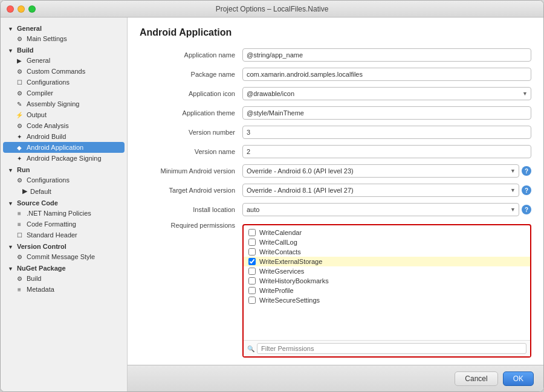 The height and width of the screenshot is (392, 544). I want to click on sidebar-item-net-naming-label: .NET Naming Policies, so click(59, 213).